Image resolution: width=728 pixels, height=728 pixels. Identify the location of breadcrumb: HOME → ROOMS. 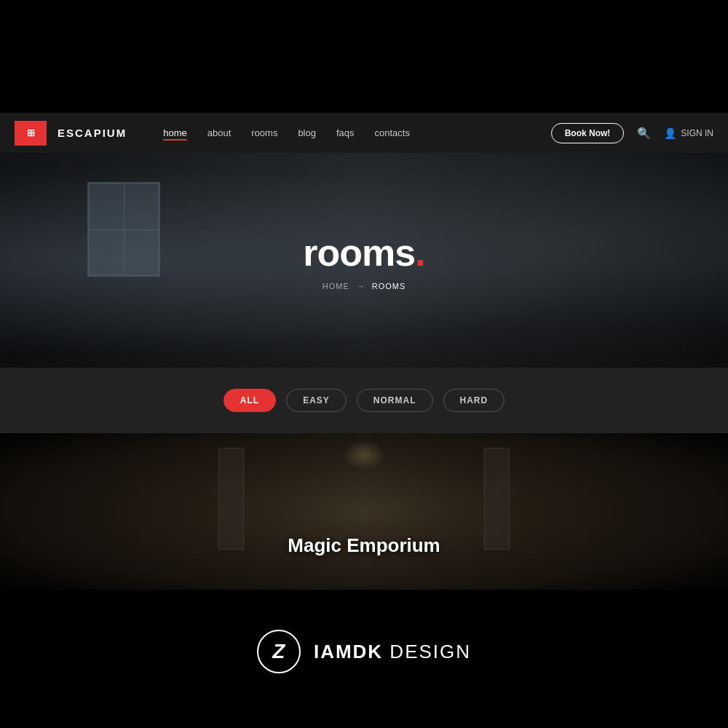
(364, 286).